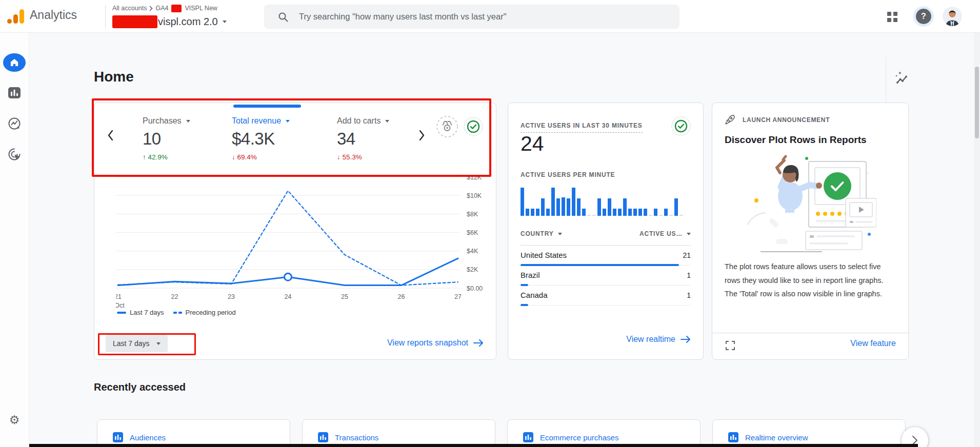 The image size is (980, 447). I want to click on left-navigation-rail: ⚙, so click(14, 240).